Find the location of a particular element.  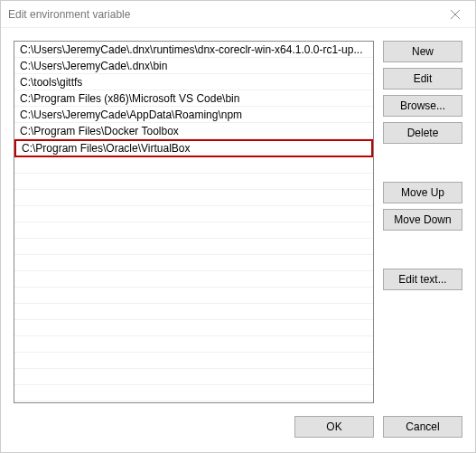

list-item: C:\Program Files\Oracle\VirtualBox is located at coordinates (193, 148).